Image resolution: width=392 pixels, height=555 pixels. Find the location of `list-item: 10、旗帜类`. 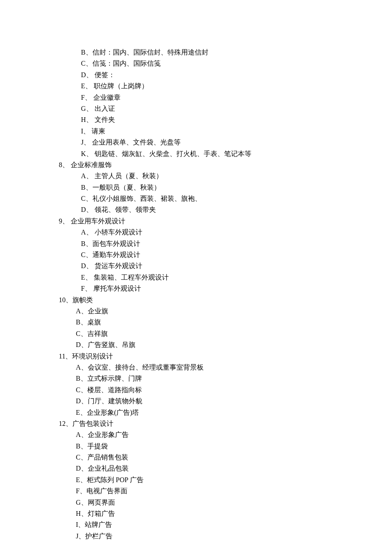

list-item: 10、旗帜类 is located at coordinates (225, 300).